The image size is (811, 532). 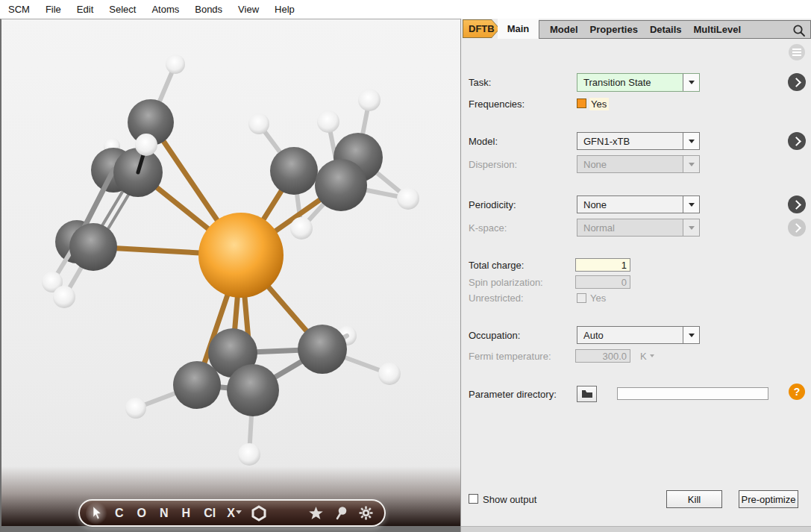 What do you see at coordinates (232, 513) in the screenshot?
I see `atom-toolbar: C O N H Cl X` at bounding box center [232, 513].